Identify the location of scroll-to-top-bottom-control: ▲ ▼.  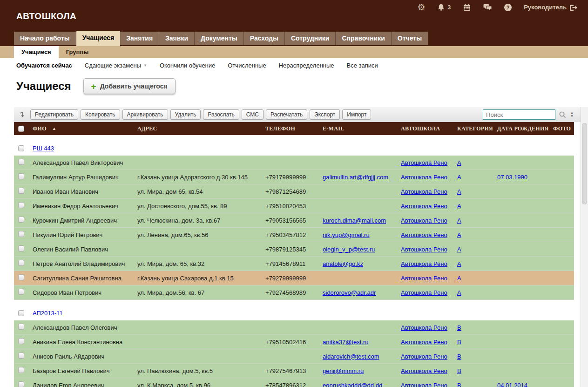
(572, 115).